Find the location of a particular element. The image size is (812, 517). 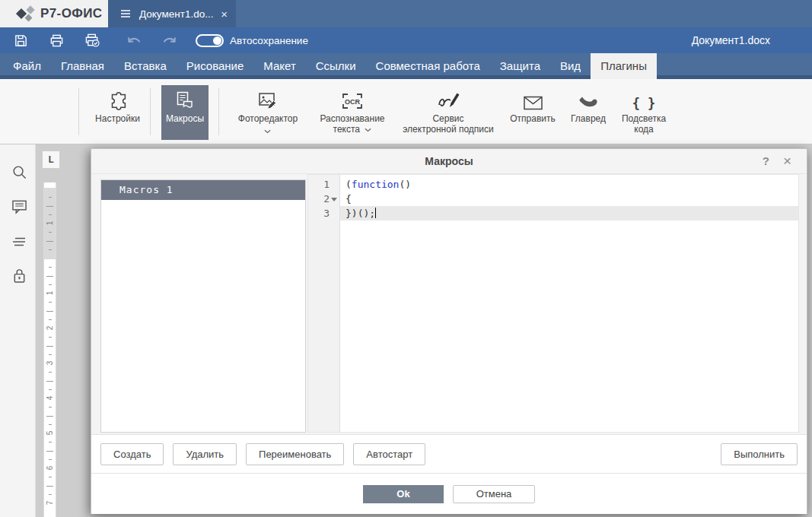

menu-tab-макет: Макет is located at coordinates (279, 66).